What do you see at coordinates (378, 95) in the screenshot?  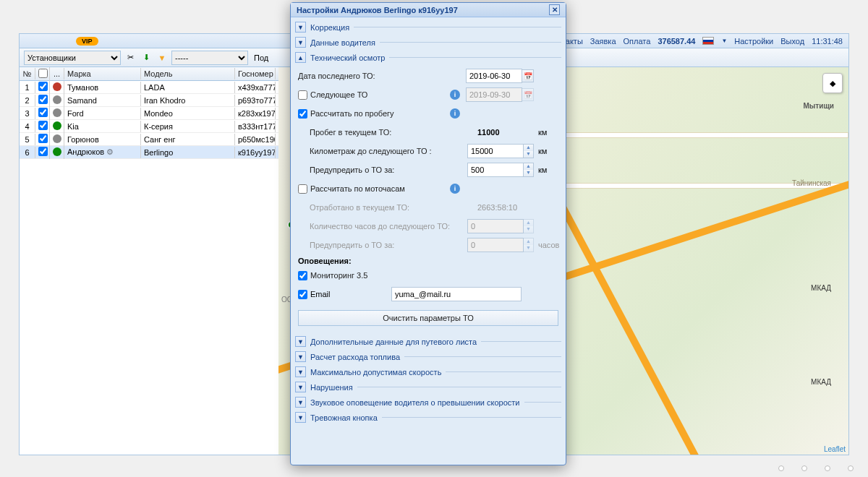 I see `next-to-label: Следующее ТО` at bounding box center [378, 95].